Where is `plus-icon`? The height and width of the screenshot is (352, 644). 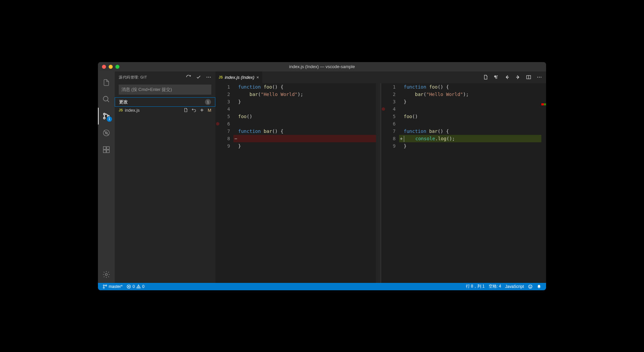 plus-icon is located at coordinates (202, 110).